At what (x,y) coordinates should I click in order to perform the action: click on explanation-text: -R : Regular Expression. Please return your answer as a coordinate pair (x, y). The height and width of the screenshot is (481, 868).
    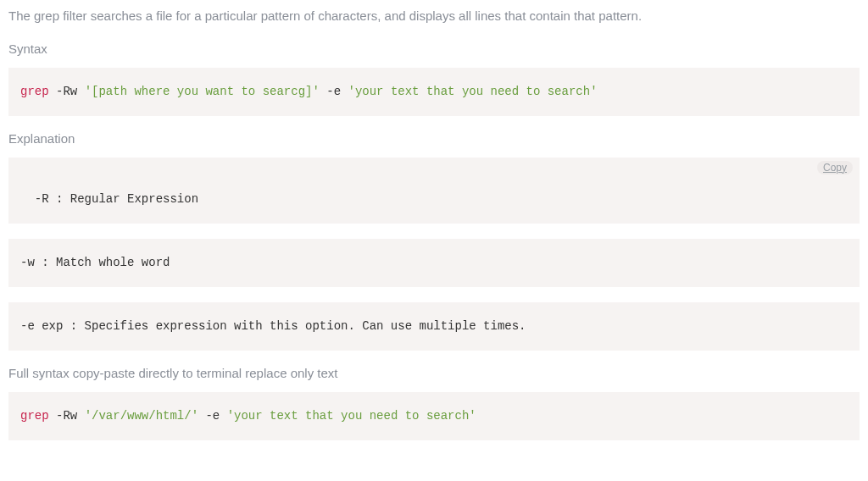
    Looking at the image, I should click on (117, 199).